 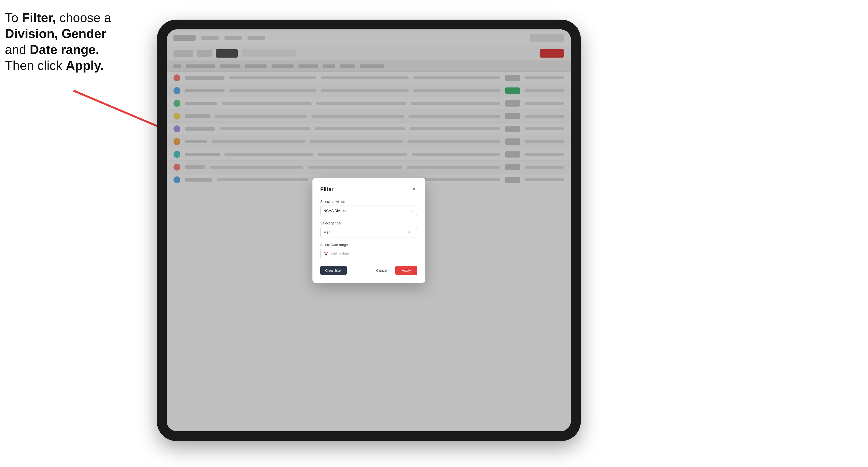 What do you see at coordinates (327, 189) in the screenshot?
I see `modal-title: Filter` at bounding box center [327, 189].